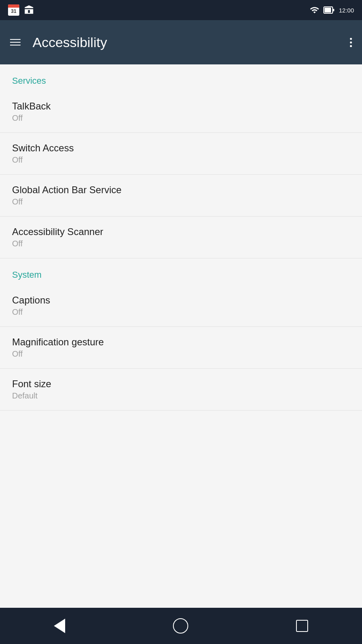 This screenshot has height=644, width=362. What do you see at coordinates (181, 626) in the screenshot?
I see `navigation-bar` at bounding box center [181, 626].